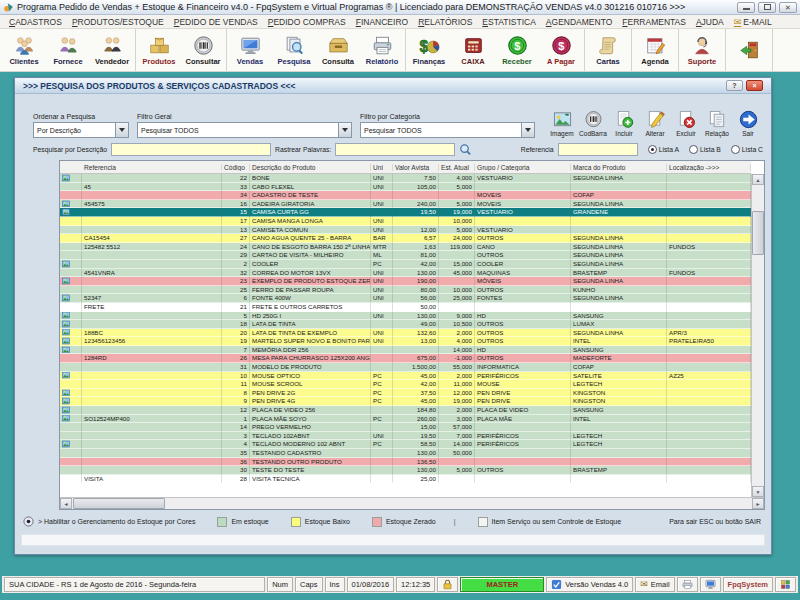 Image resolution: width=800 pixels, height=600 pixels. What do you see at coordinates (406, 444) in the screenshot?
I see `table-row: 4TECLADO MODERNO 102 ABNTPC58,5014,000PE…` at bounding box center [406, 444].